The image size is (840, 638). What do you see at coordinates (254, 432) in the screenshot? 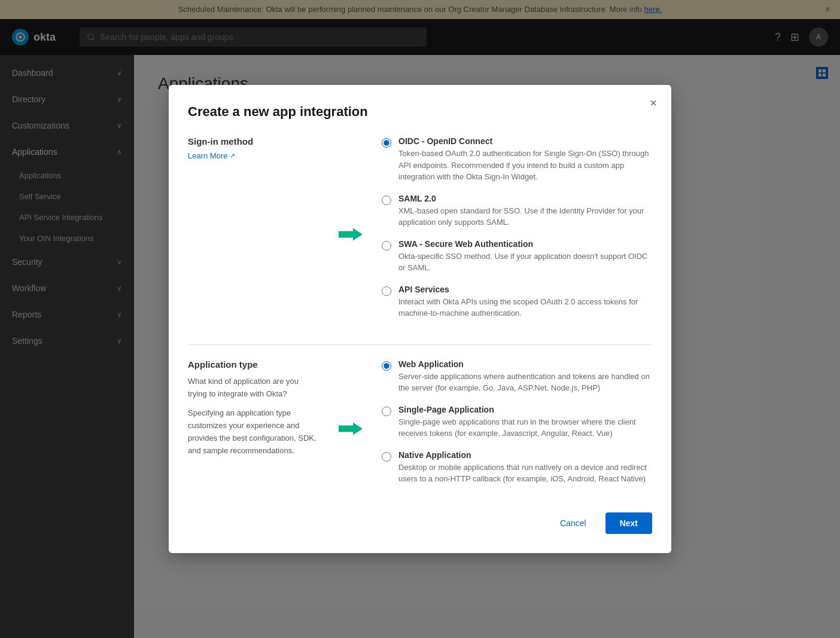
I see `app-type-desc2: Specifying an application type customize…` at bounding box center [254, 432].